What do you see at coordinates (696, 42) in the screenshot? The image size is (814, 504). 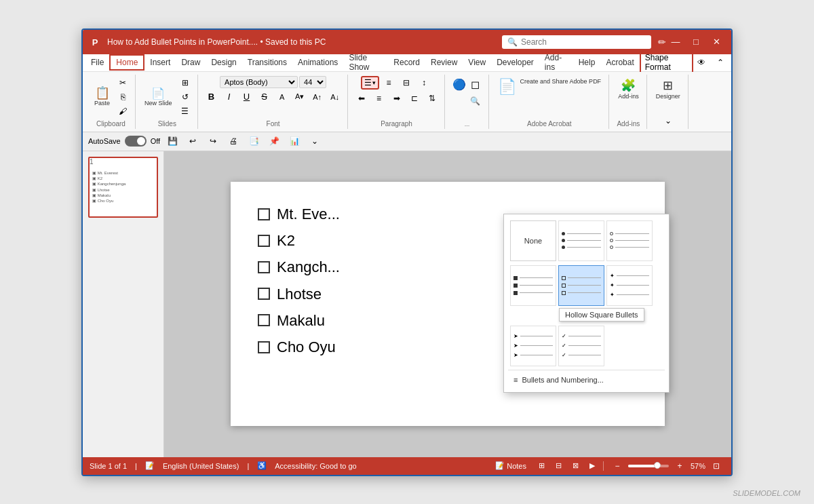 I see `maximize-button: □` at bounding box center [696, 42].